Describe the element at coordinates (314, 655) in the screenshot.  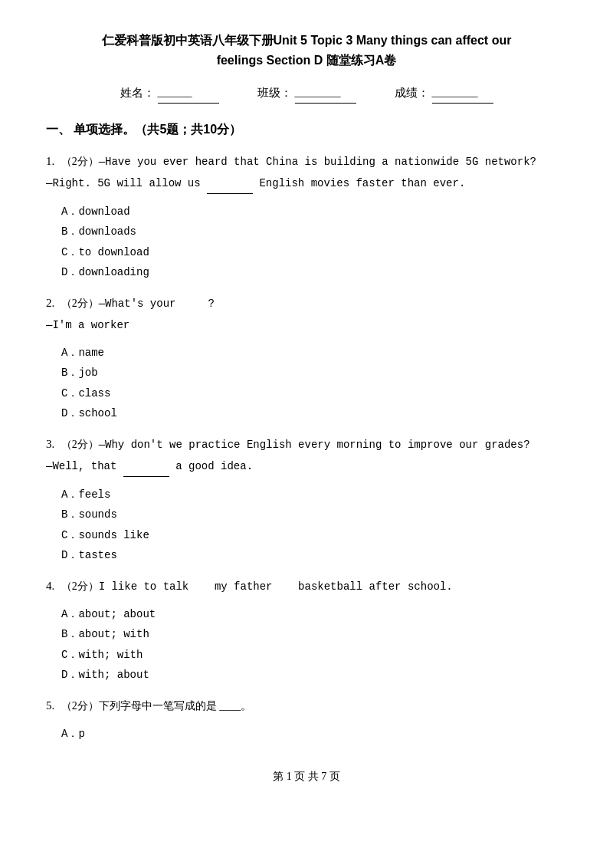
I see `q4-optC: C．with; with` at that location.